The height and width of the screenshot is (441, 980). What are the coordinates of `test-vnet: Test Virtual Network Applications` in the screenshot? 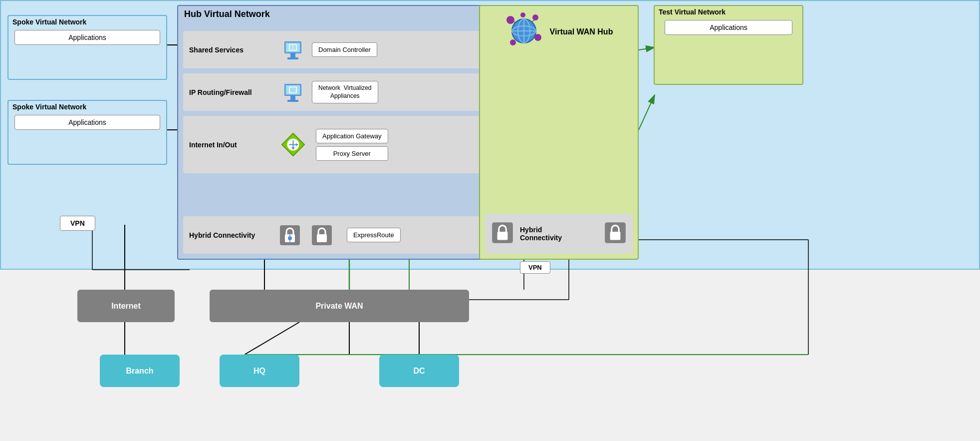 It's located at (729, 45).